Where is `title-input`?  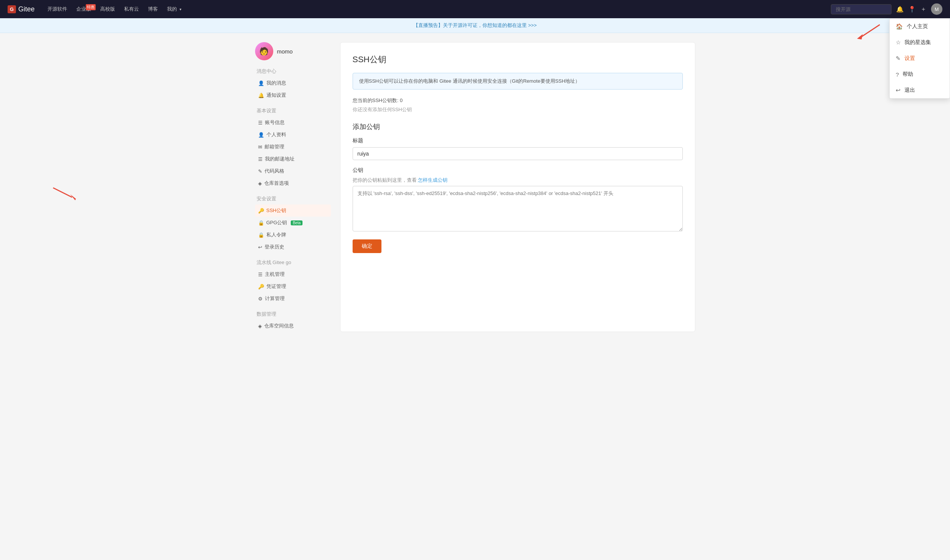 title-input is located at coordinates (518, 154).